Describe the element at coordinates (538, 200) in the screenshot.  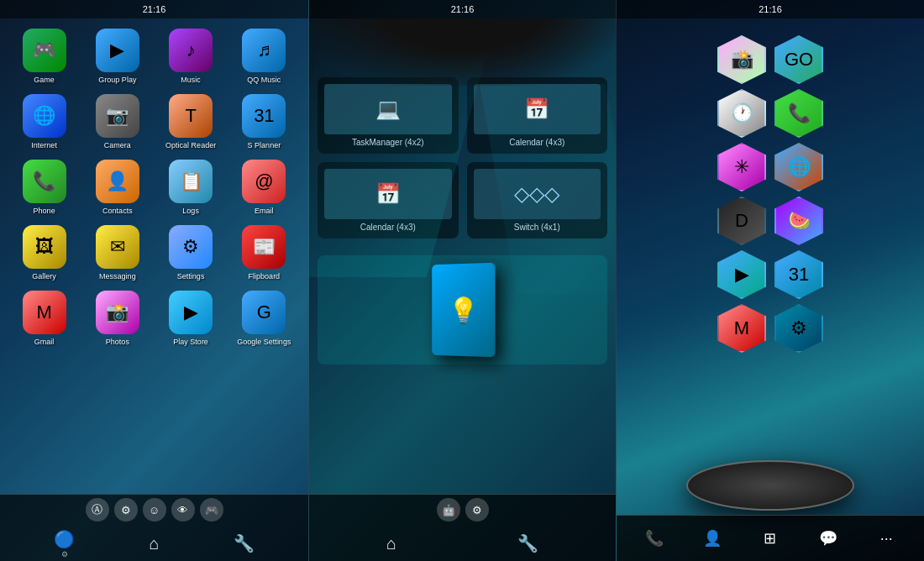
I see `widget-cell-3: ◇◇◇ Switch (4x1)` at that location.